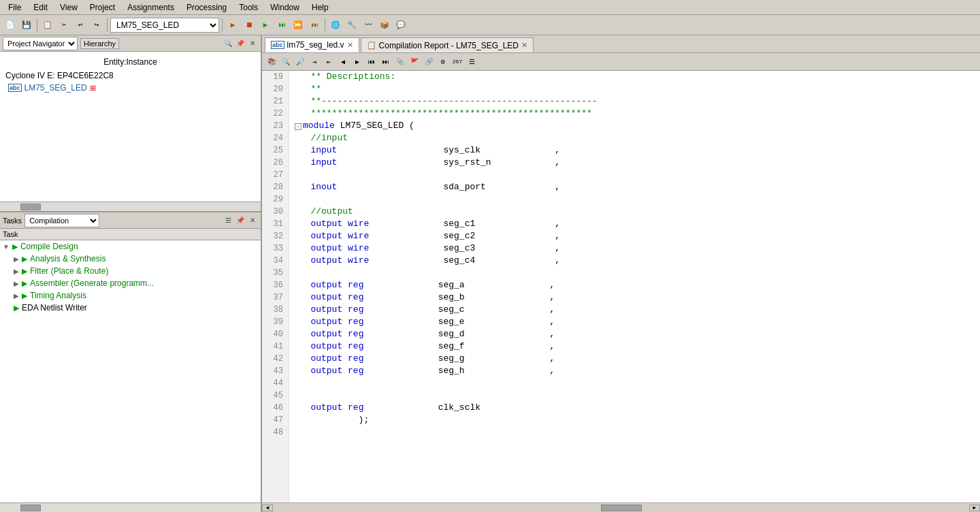 The width and height of the screenshot is (980, 512). What do you see at coordinates (240, 221) in the screenshot?
I see `tasks-pin-icon: 📌` at bounding box center [240, 221].